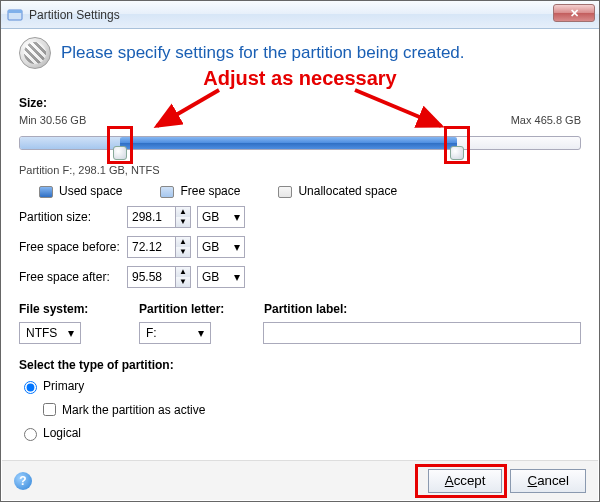 The width and height of the screenshot is (600, 502). What do you see at coordinates (70, 143) in the screenshot?
I see `slider-before-region` at bounding box center [70, 143].